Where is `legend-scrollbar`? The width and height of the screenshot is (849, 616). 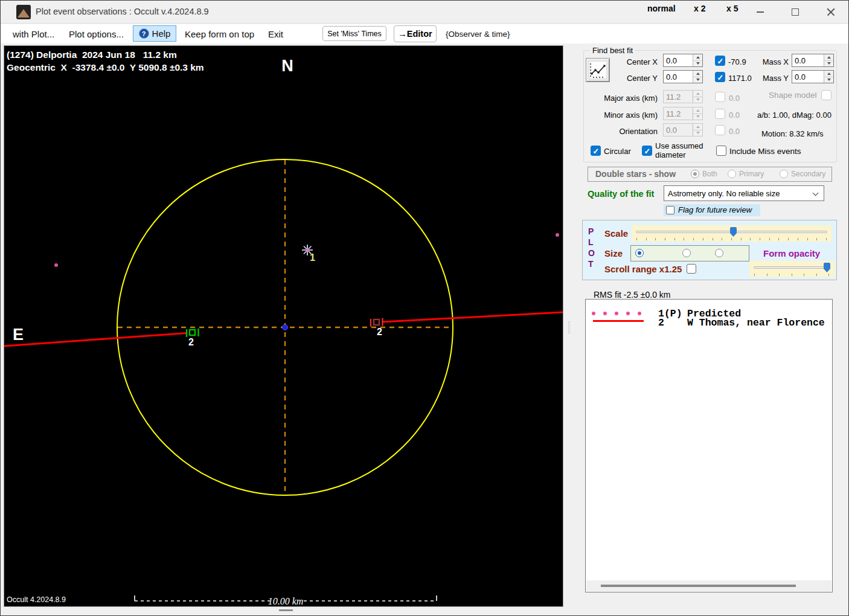 legend-scrollbar is located at coordinates (709, 586).